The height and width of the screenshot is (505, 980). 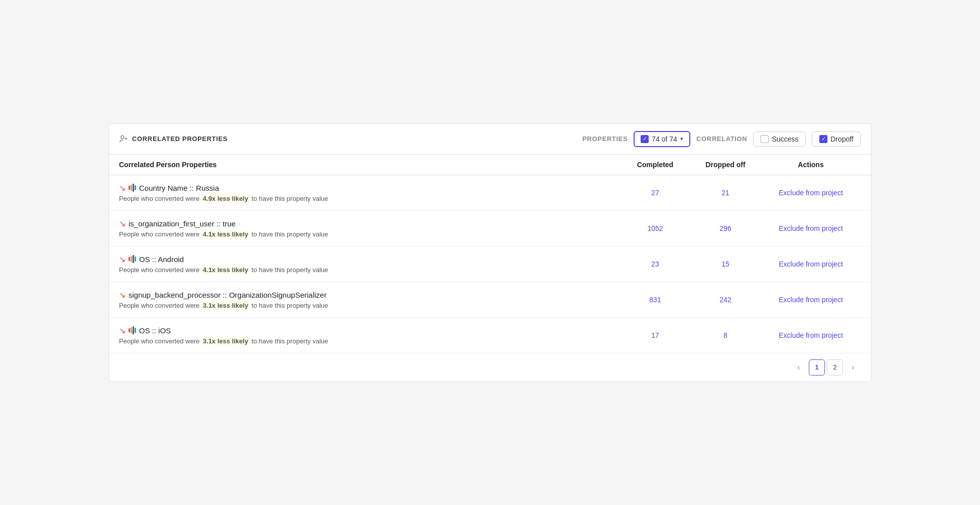 I want to click on properties-dropdown-button: ✓ 74 of 74 ▾, so click(x=662, y=139).